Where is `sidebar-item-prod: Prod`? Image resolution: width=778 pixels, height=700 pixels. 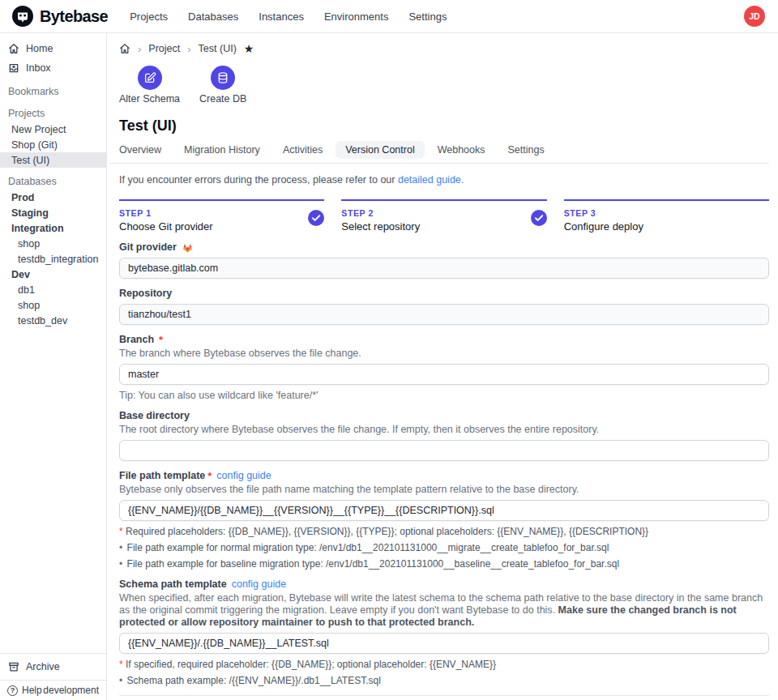
sidebar-item-prod: Prod is located at coordinates (53, 198).